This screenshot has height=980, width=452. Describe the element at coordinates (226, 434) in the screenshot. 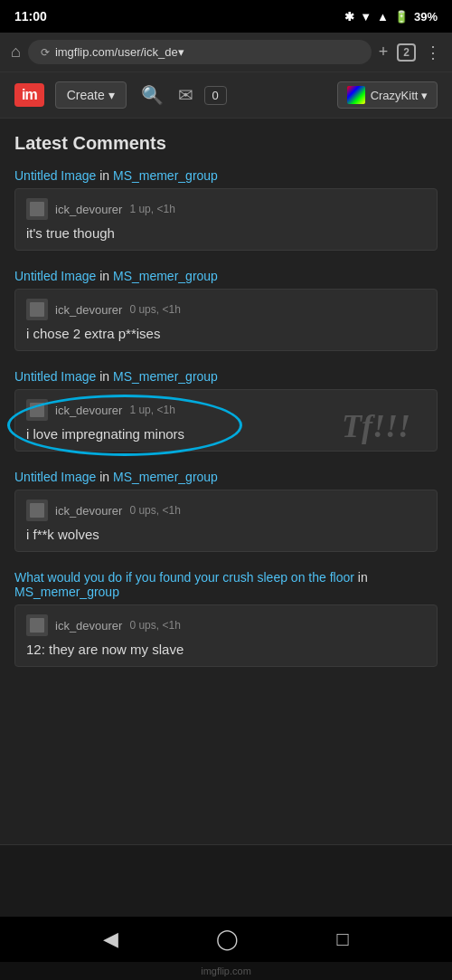

I see `comment-text: i love impregnating minors` at that location.